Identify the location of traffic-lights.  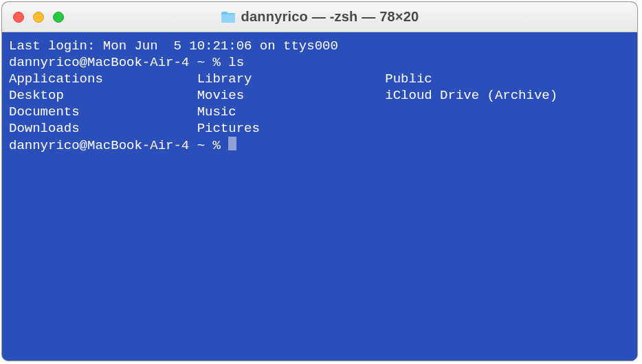
(38, 17).